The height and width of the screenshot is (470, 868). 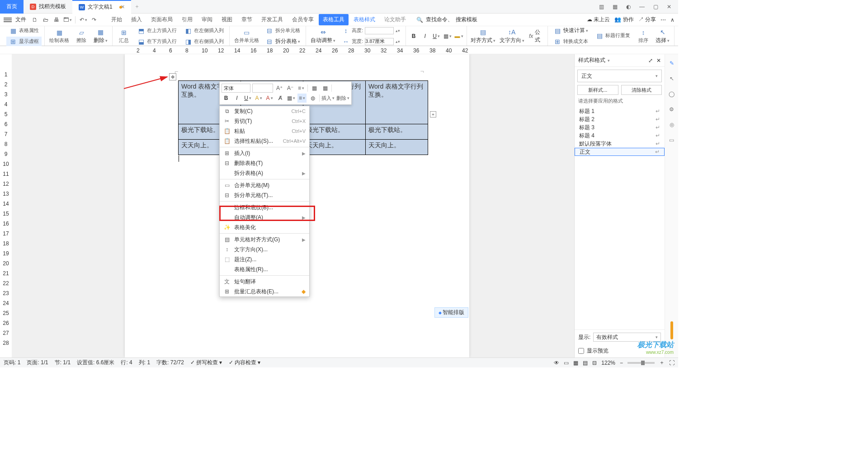 What do you see at coordinates (615, 7) in the screenshot?
I see `apps-icon: ▦` at bounding box center [615, 7].